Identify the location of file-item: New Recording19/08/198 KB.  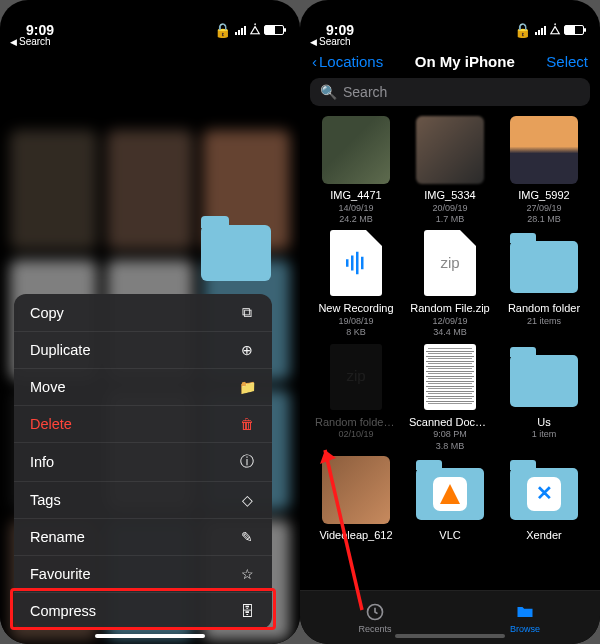
(356, 284).